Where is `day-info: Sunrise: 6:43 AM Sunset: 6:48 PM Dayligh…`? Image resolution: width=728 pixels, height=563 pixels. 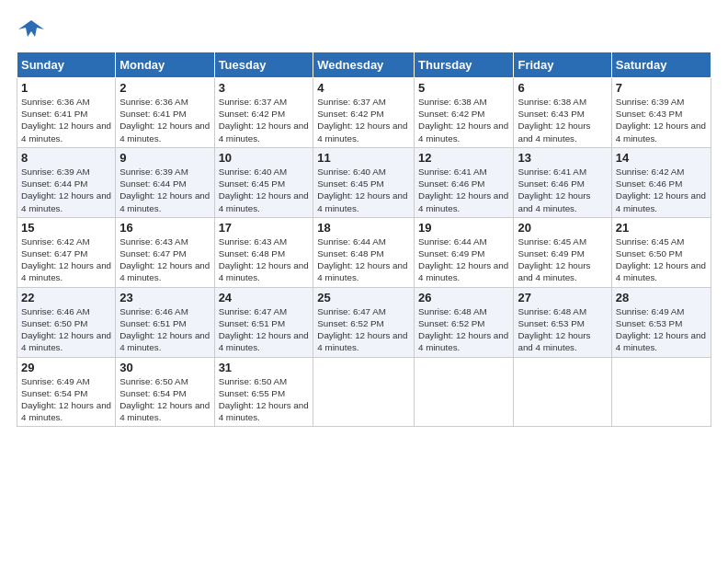
day-info: Sunrise: 6:43 AM Sunset: 6:48 PM Dayligh… is located at coordinates (265, 259).